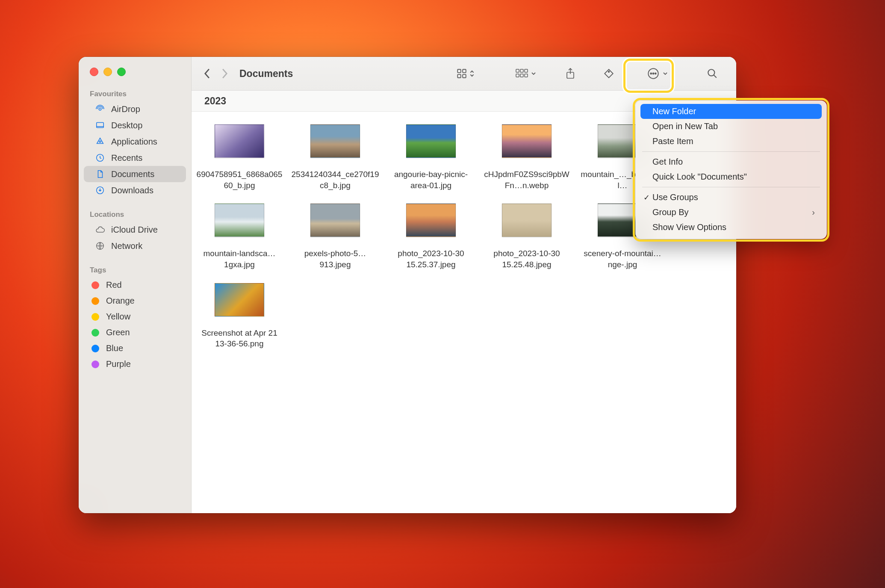 This screenshot has width=885, height=588. What do you see at coordinates (135, 77) in the screenshot?
I see `window-controls` at bounding box center [135, 77].